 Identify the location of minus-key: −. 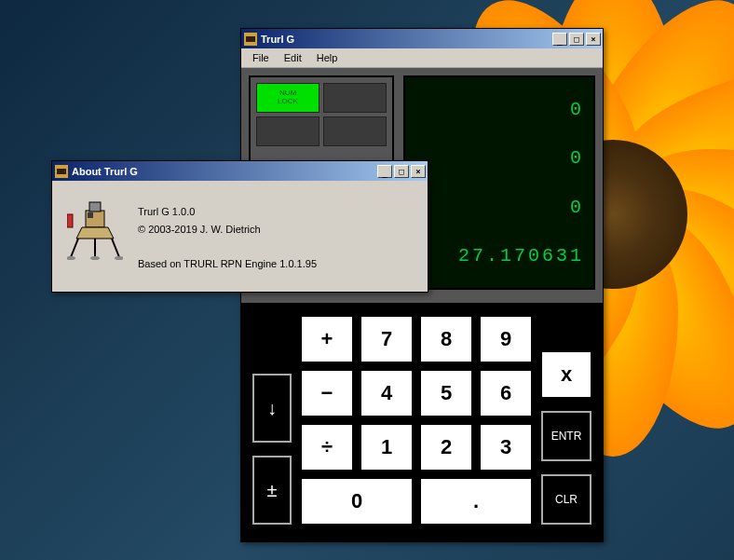
(327, 393).